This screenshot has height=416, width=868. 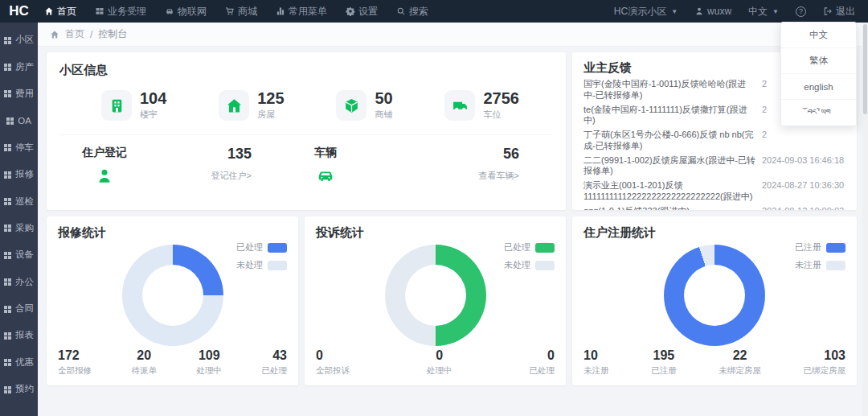 What do you see at coordinates (19, 40) in the screenshot?
I see `sidebar-item-community: 小区` at bounding box center [19, 40].